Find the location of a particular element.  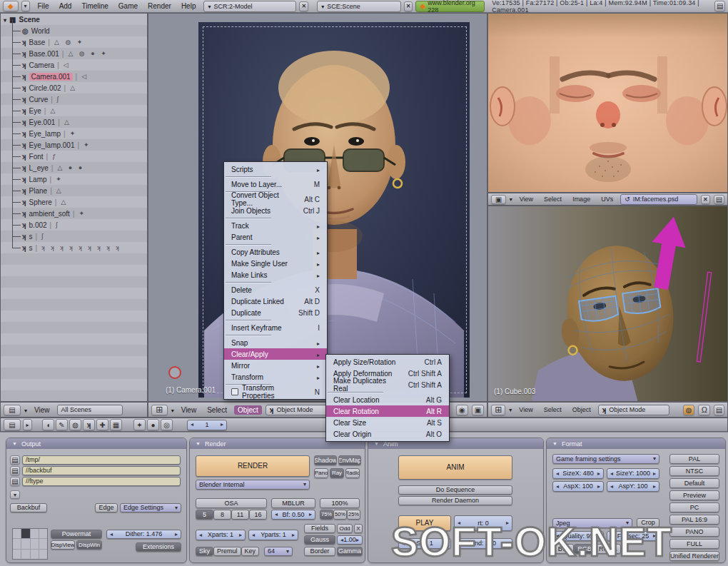

object-name: Camera.001 is located at coordinates (51, 77).